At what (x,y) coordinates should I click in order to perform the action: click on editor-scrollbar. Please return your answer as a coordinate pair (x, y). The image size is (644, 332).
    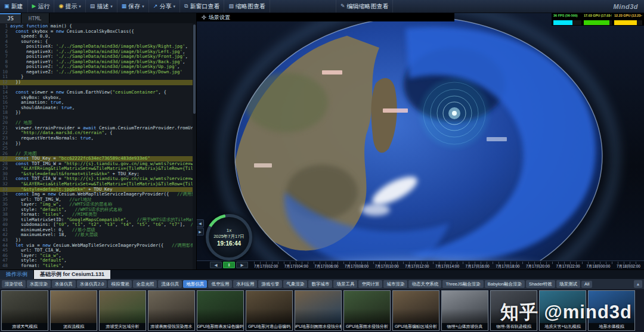
    Looking at the image, I should click on (194, 147).